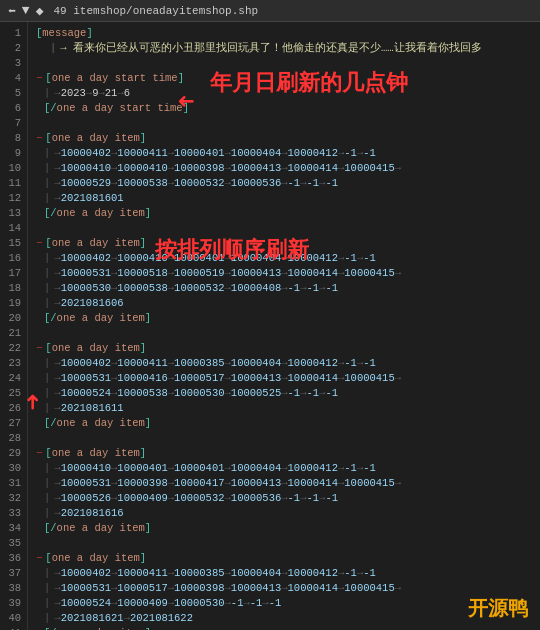 The image size is (540, 630). Describe the element at coordinates (284, 108) in the screenshot. I see `code-line: [/one a day start time]` at that location.